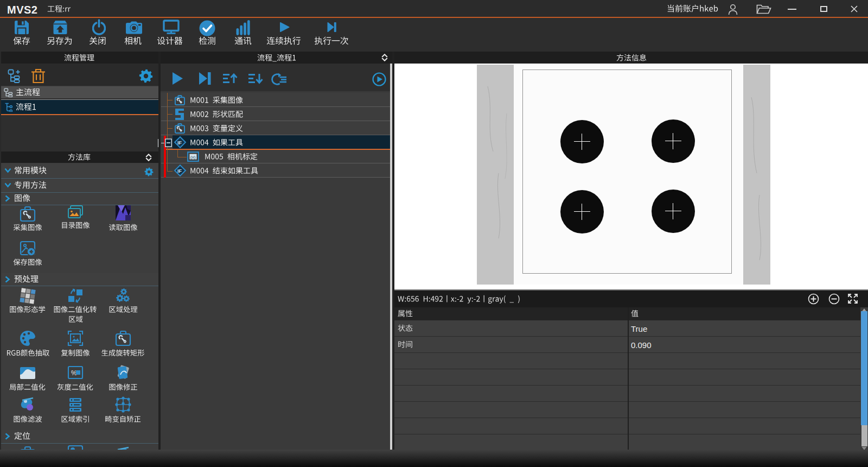 This screenshot has height=467, width=868. I want to click on svg-text: (x), so click(193, 157).